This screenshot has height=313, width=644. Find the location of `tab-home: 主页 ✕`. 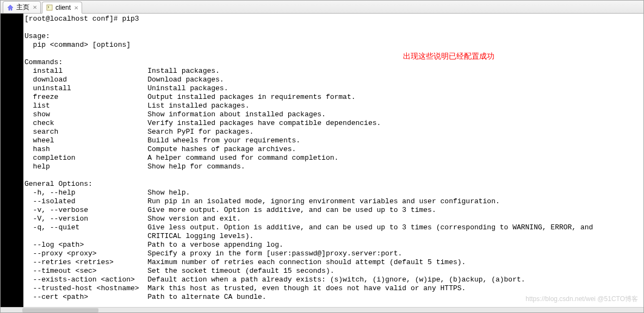

tab-home: 主页 ✕ is located at coordinates (22, 7).